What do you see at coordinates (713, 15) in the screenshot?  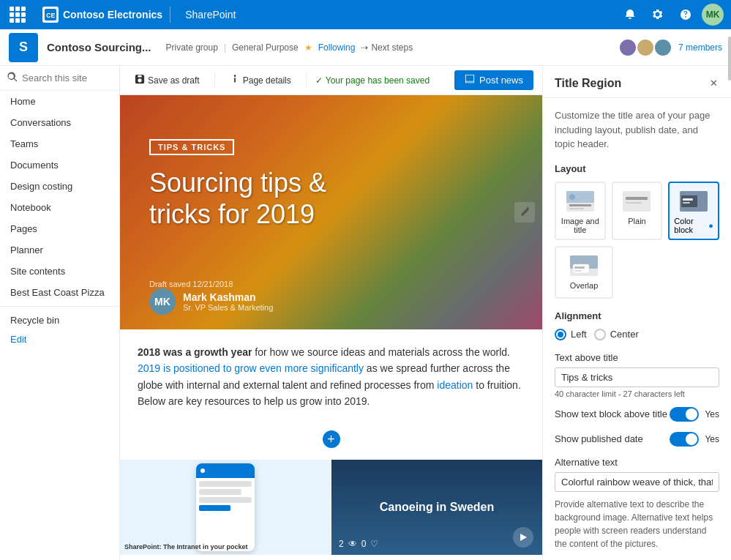 I see `user-avatar: MK` at bounding box center [713, 15].